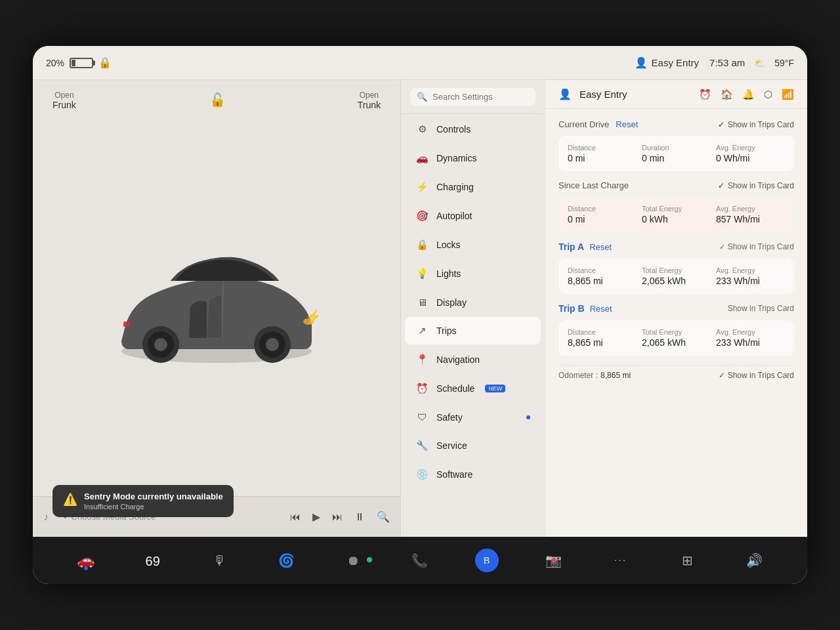 The width and height of the screenshot is (840, 630). What do you see at coordinates (458, 360) in the screenshot?
I see `navigation-label: Navigation` at bounding box center [458, 360].